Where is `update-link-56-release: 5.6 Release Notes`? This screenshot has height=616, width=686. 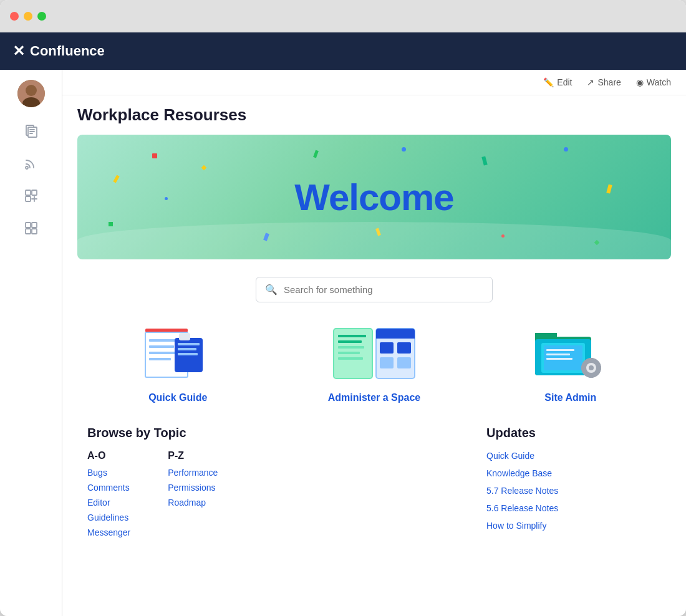
update-link-56-release: 5.6 Release Notes is located at coordinates (523, 508).